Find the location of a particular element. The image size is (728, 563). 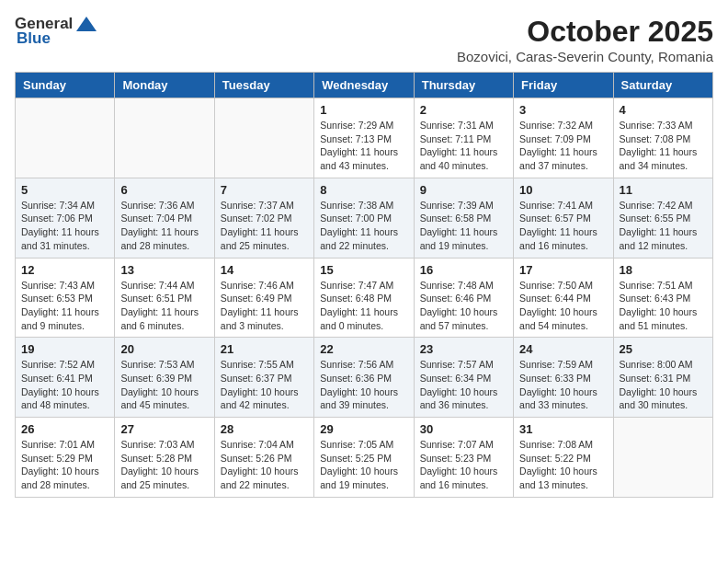

day-info: Sunrise: 7:01 AM Sunset: 5:29 PM Dayligh… is located at coordinates (64, 465).